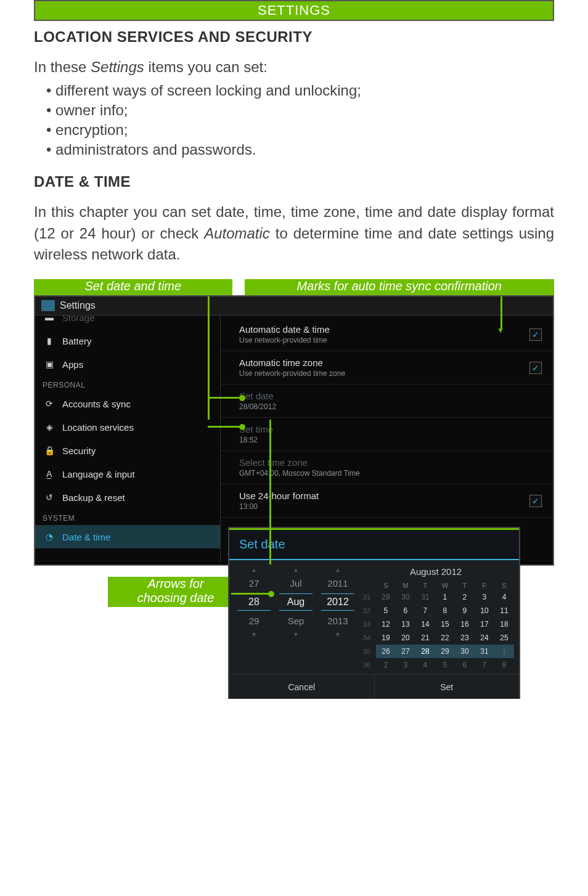 This screenshot has width=588, height=896. I want to click on calendar-day: 13, so click(406, 624).